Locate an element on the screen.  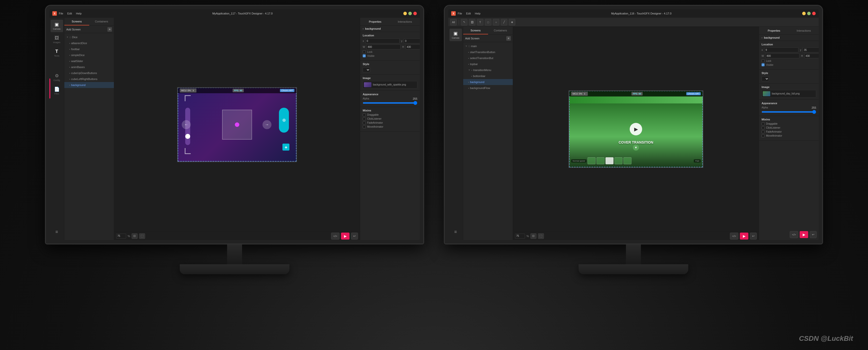
right-tree-item-main: ▼ □ main is located at coordinates (488, 46).